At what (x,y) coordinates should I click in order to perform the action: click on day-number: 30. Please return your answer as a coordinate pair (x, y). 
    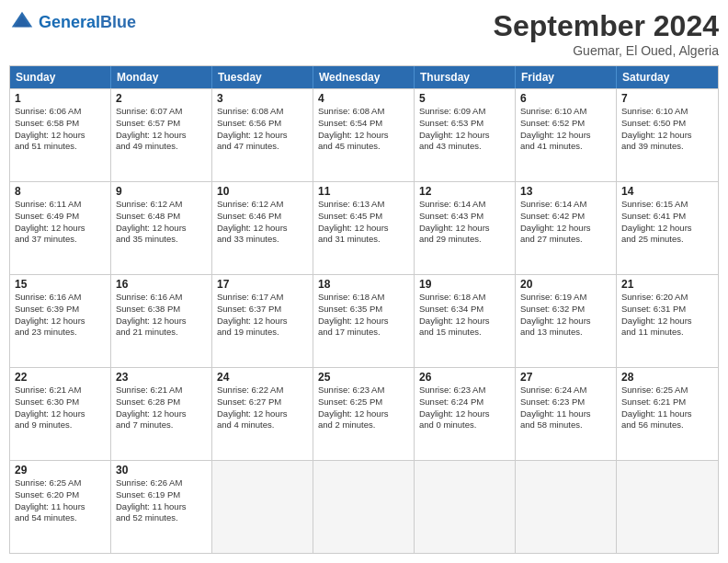
    Looking at the image, I should click on (162, 470).